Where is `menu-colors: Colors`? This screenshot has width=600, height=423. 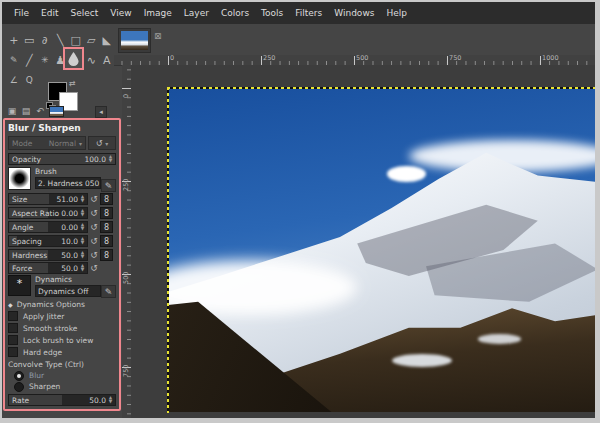
menu-colors: Colors is located at coordinates (235, 13).